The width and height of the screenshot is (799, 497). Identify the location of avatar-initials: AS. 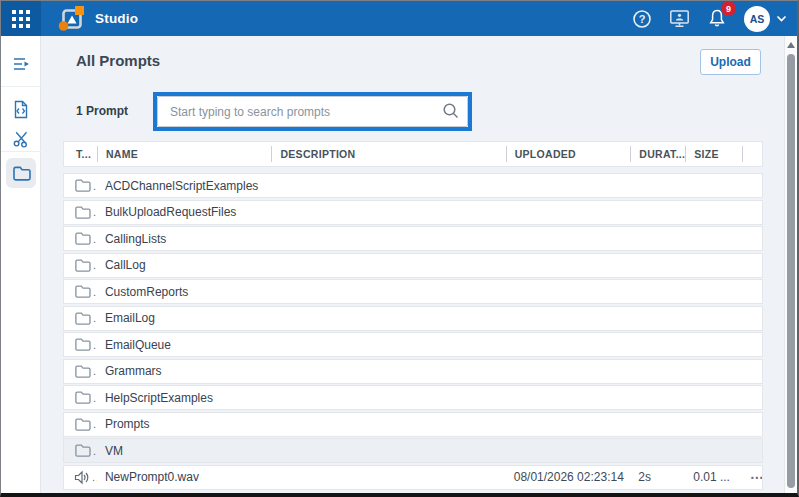
(758, 19).